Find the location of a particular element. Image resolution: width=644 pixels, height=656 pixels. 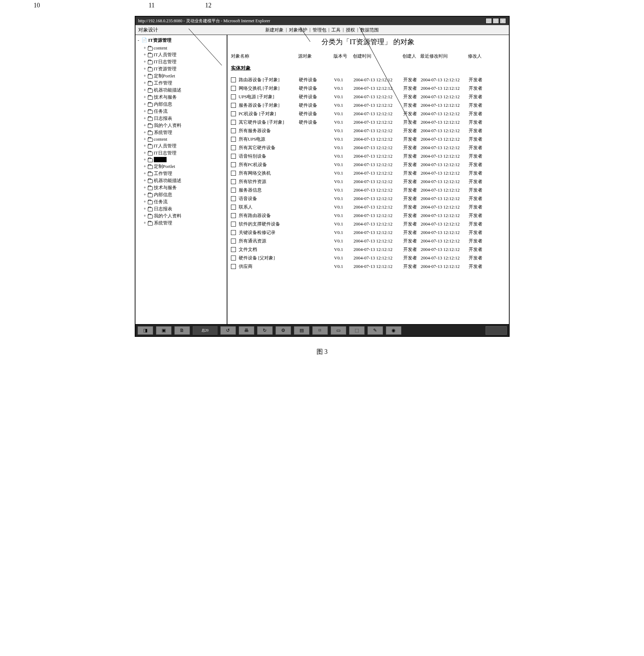

minimize-button: _ is located at coordinates (489, 21).